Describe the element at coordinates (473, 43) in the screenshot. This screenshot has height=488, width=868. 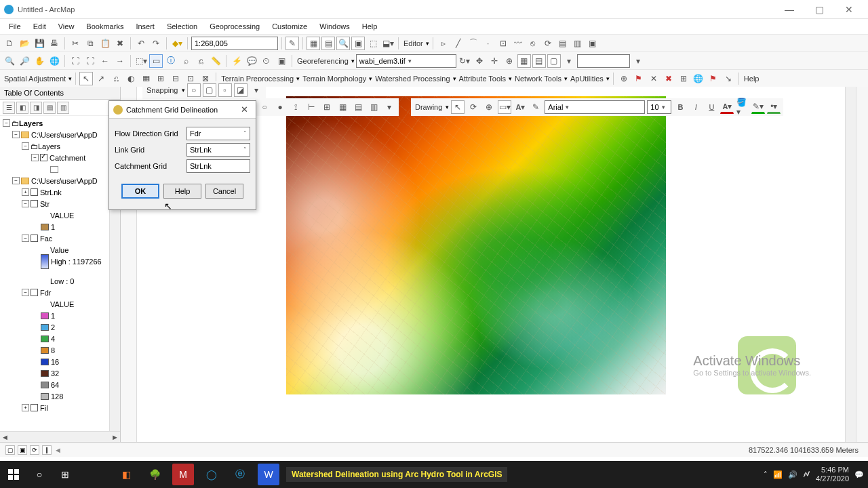
I see `edit-curve-icon: ⌒` at that location.